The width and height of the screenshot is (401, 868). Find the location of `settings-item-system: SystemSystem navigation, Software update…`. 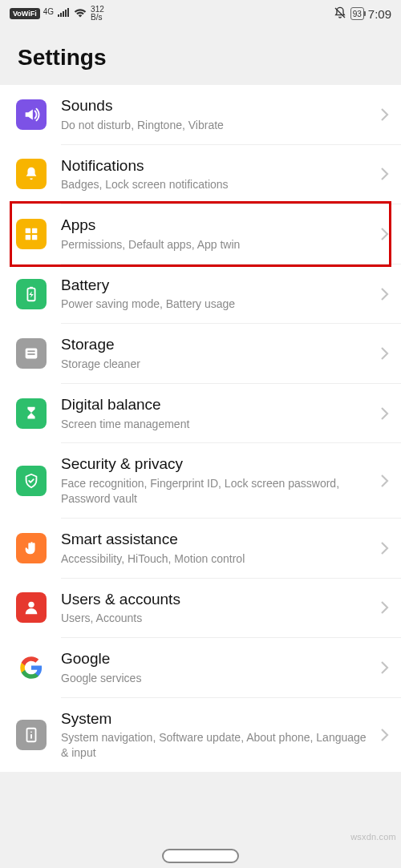

settings-item-system: SystemSystem navigation, Software update… is located at coordinates (200, 735).